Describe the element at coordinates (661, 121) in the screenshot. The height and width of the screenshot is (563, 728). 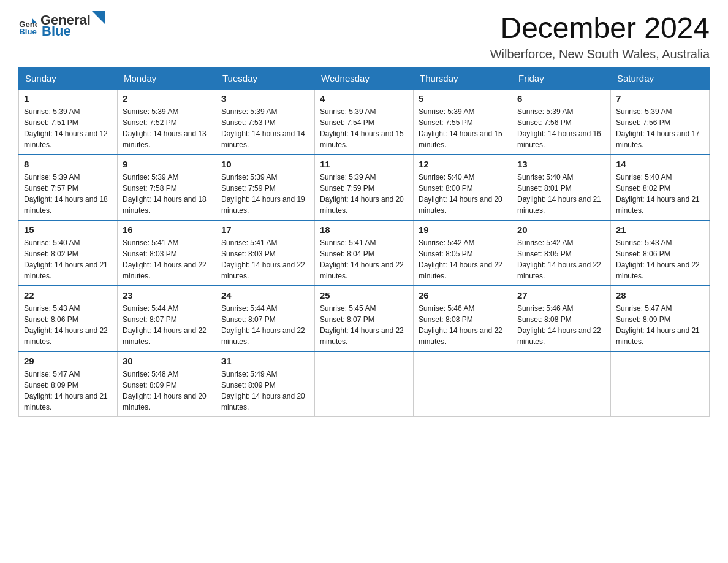
I see `calendar-day-cell: 7 Sunrise: 5:39 AMSunset: 7:56 PMDayligh…` at that location.